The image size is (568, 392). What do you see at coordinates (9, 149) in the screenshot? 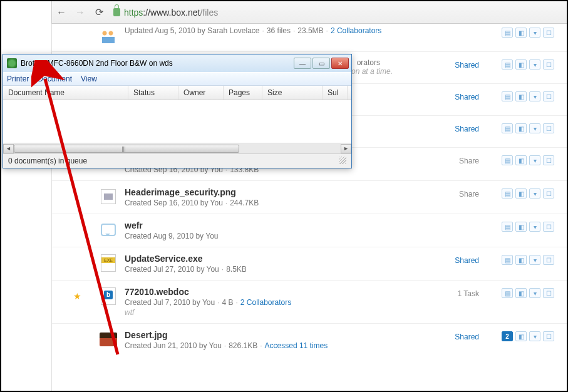
I see `scroll-left-arrow: ◄` at bounding box center [9, 149].